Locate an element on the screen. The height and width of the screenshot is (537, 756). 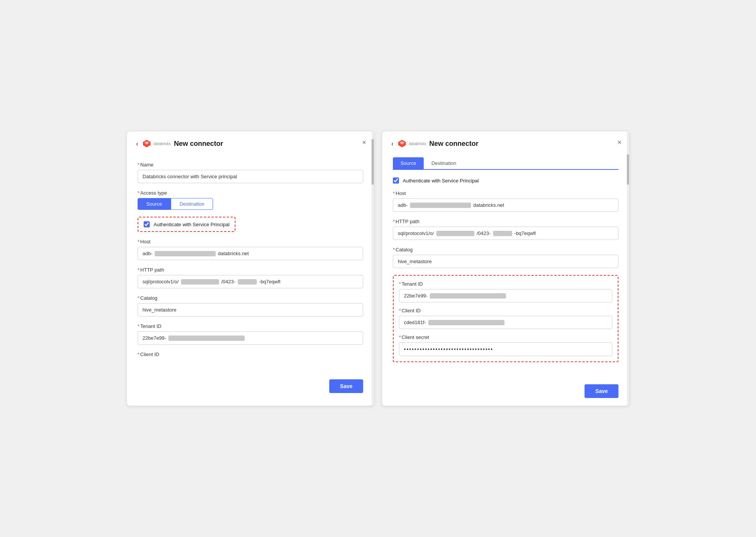
catalog-label-right: * Catalog is located at coordinates (506, 250).